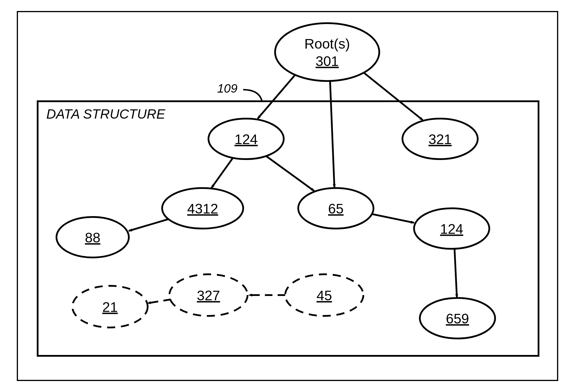 This screenshot has height=392, width=575. Describe the element at coordinates (246, 139) in the screenshot. I see `node-124a: 124` at that location.